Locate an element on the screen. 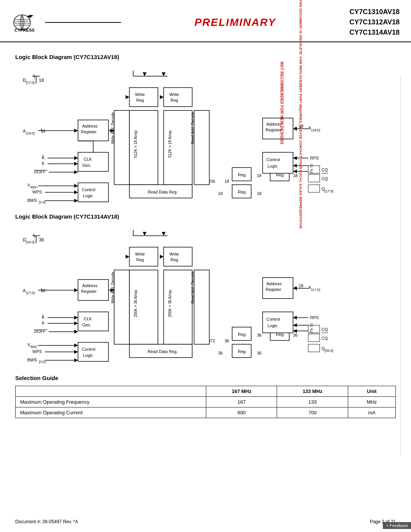 This screenshot has width=411, height=532. table-row: Maximum Operating Frequency 167 133 MHz is located at coordinates (206, 402).